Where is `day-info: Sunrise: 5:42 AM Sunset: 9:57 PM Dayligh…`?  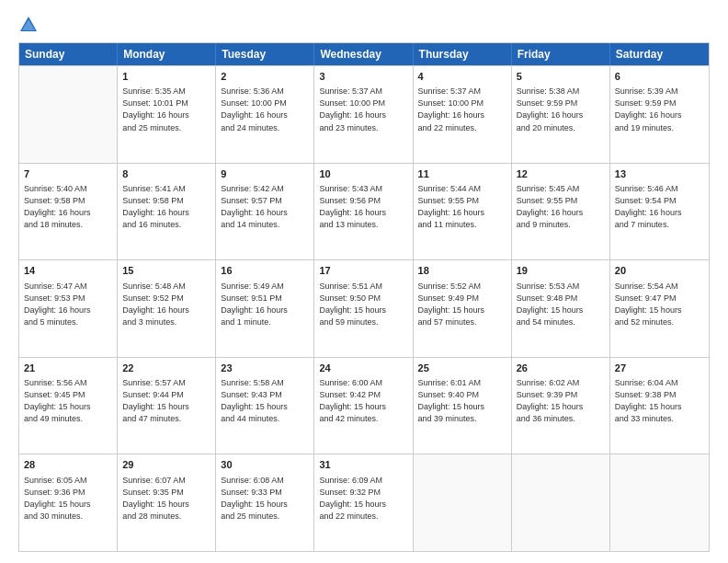 day-info: Sunrise: 5:42 AM Sunset: 9:57 PM Dayligh… is located at coordinates (265, 207).